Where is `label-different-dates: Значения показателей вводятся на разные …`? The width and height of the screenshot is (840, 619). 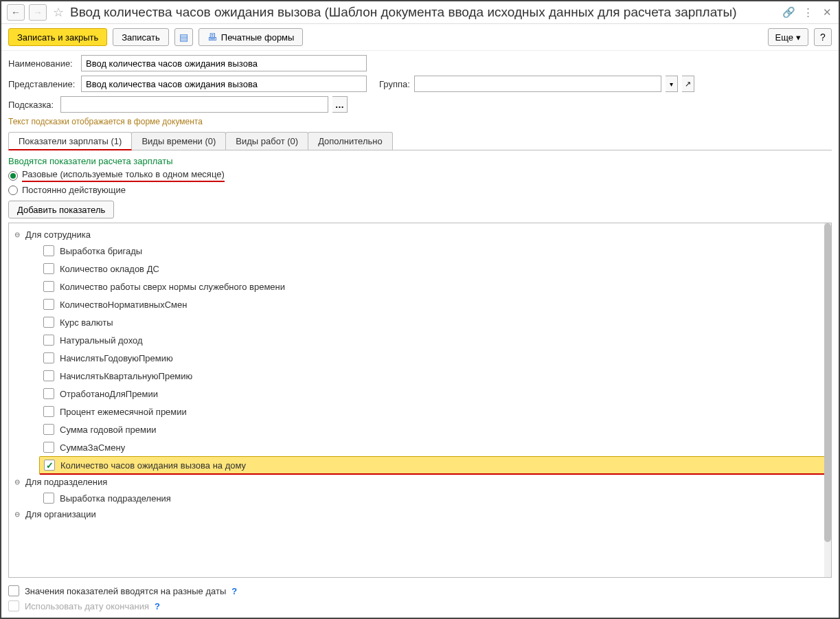
label-different-dates: Значения показателей вводятся на разные … is located at coordinates (125, 591).